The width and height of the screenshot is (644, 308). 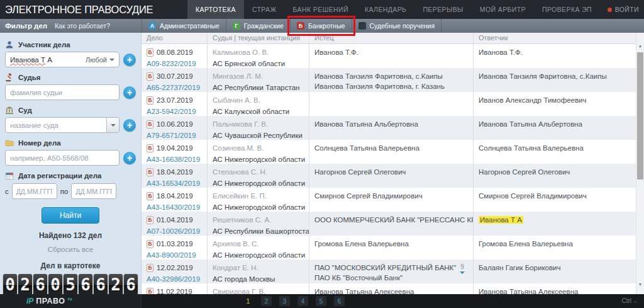 What do you see at coordinates (30, 77) in the screenshot?
I see `judge-label: Судья` at bounding box center [30, 77].